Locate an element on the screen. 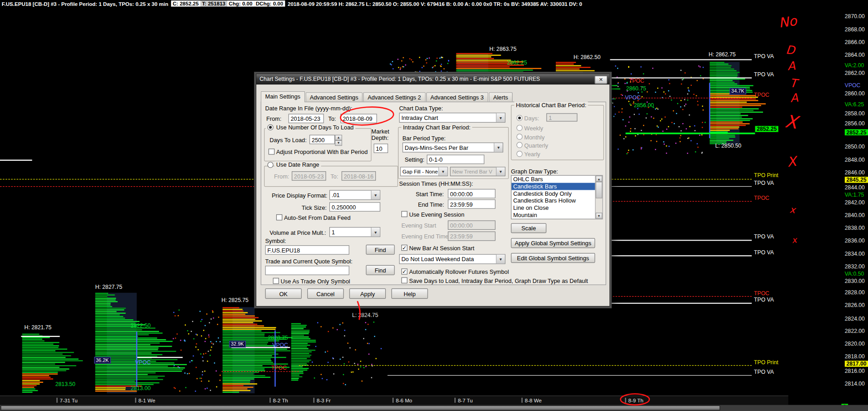 The image size is (868, 411). bar-period-type-dropdown: Days-Mins-Secs Per Bar ▼ is located at coordinates (453, 148).